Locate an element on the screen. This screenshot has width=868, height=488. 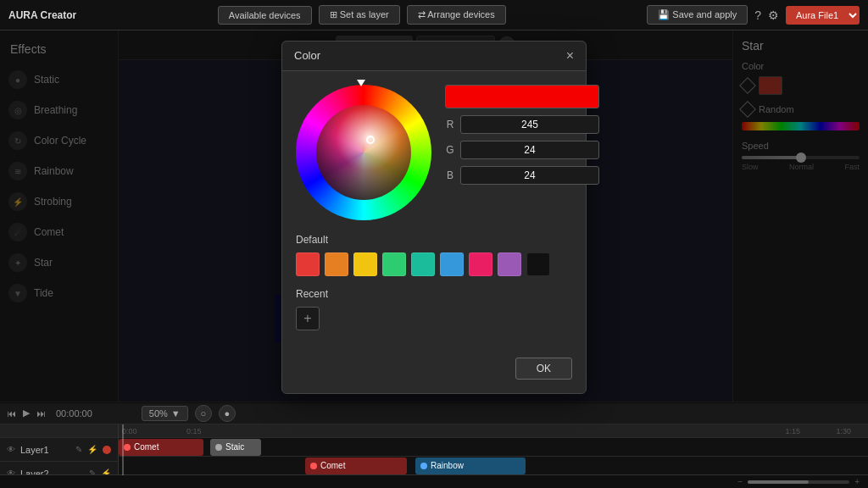
modal-footer: OK is located at coordinates (434, 375).